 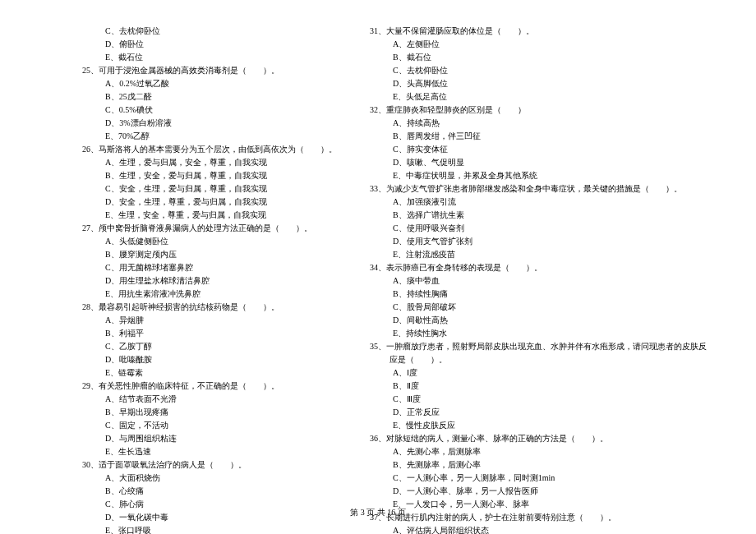 What do you see at coordinates (538, 491) in the screenshot?
I see `option-item: D、一人测心率、脉率，另一人报告医师` at bounding box center [538, 491].